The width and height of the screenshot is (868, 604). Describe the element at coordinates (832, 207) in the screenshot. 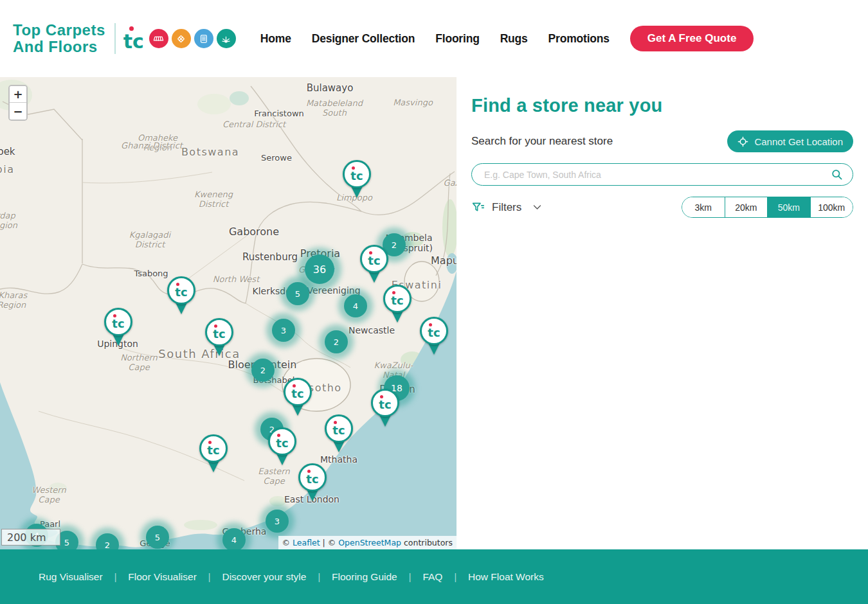

I see `radius-100km: 100km` at that location.